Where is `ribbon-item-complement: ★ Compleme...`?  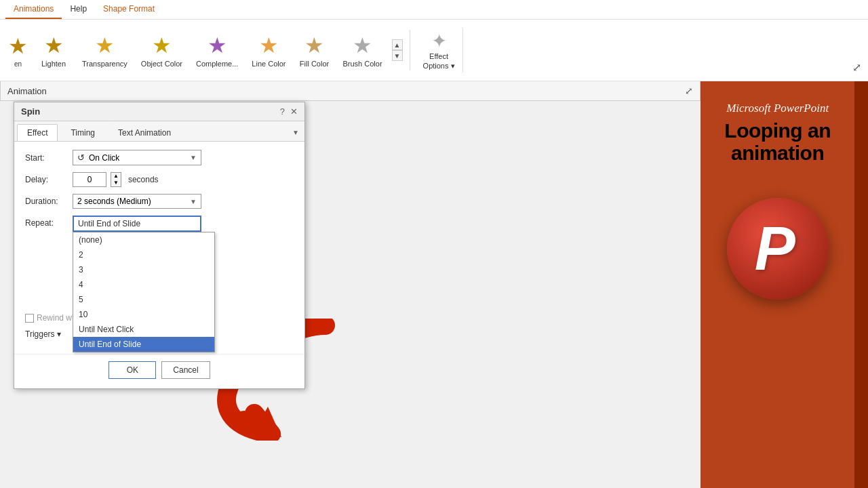 ribbon-item-complement: ★ Compleme... is located at coordinates (217, 50).